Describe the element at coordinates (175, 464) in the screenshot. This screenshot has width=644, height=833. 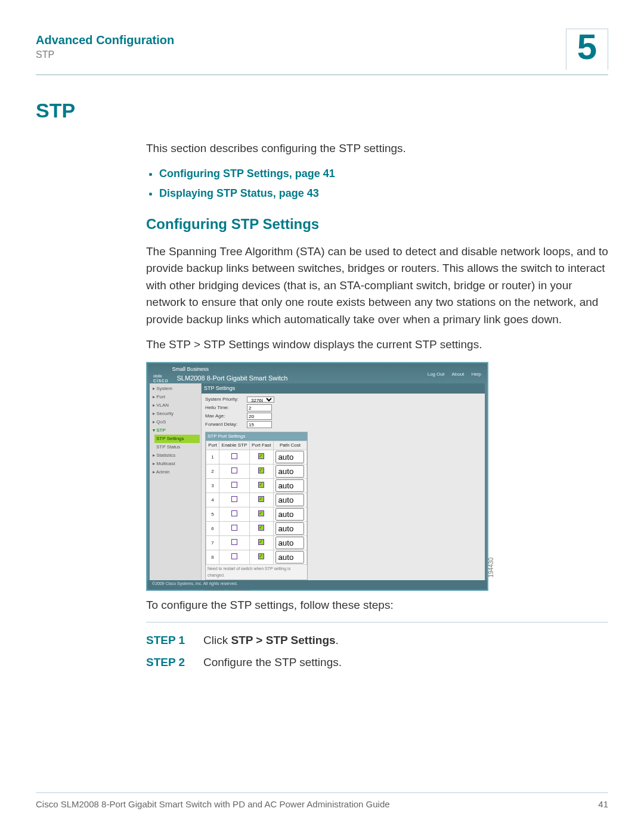
I see `sidebar-item-multicast: ▸ Multicast` at that location.